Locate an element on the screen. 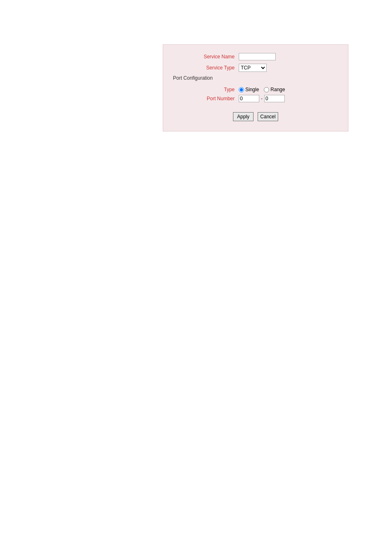  single-radio-option: Single is located at coordinates (249, 90).